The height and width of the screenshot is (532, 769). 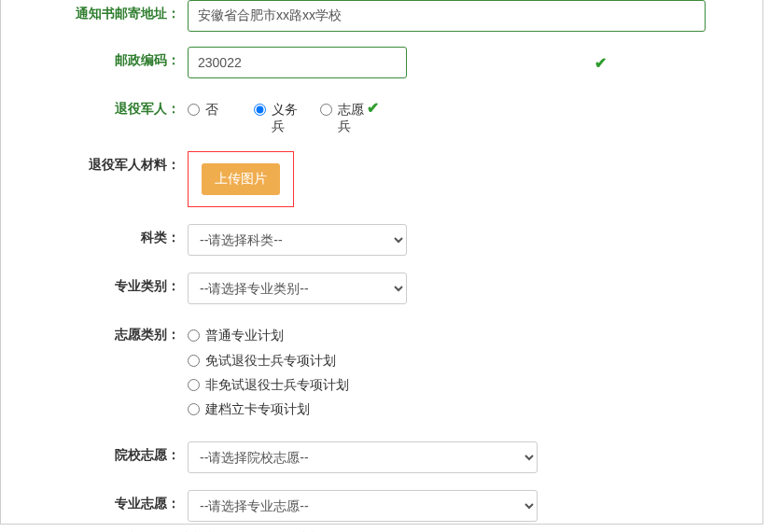 I want to click on radio-label-compulsory: 义务兵, so click(x=287, y=118).